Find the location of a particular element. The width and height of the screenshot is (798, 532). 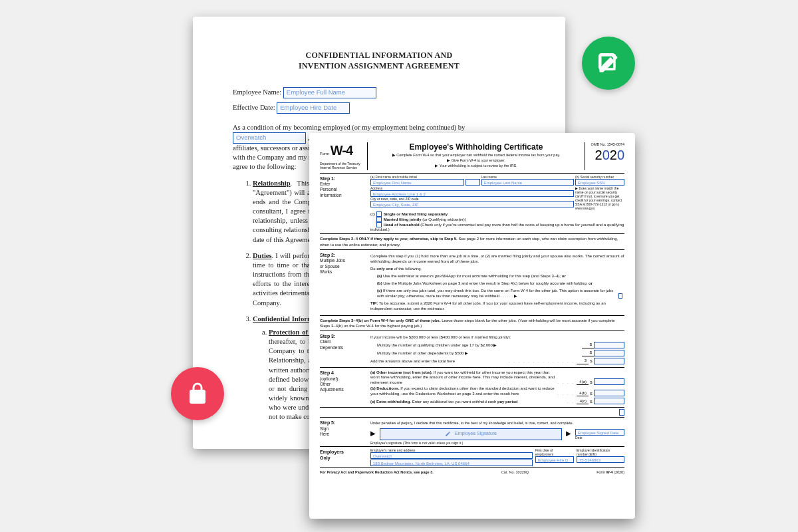

w4-header: Form W-4 Department of the Treasury Inte… is located at coordinates (472, 158).